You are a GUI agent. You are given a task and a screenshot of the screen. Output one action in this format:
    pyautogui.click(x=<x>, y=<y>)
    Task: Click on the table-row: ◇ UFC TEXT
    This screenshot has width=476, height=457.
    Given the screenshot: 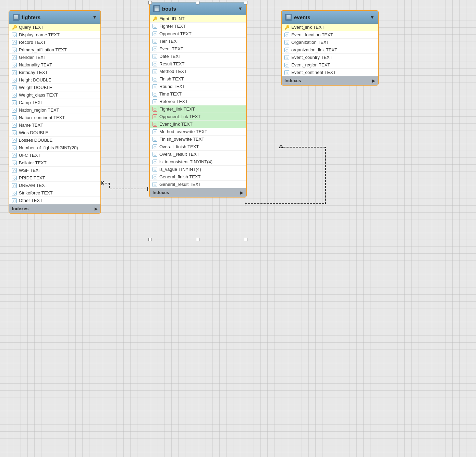 What is the action you would take?
    pyautogui.click(x=55, y=155)
    